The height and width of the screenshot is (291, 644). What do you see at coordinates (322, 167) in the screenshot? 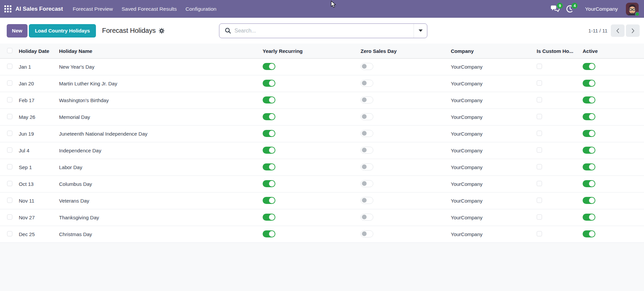
I see `table-row: Sep 1 Labor Day YourCompany` at bounding box center [322, 167].